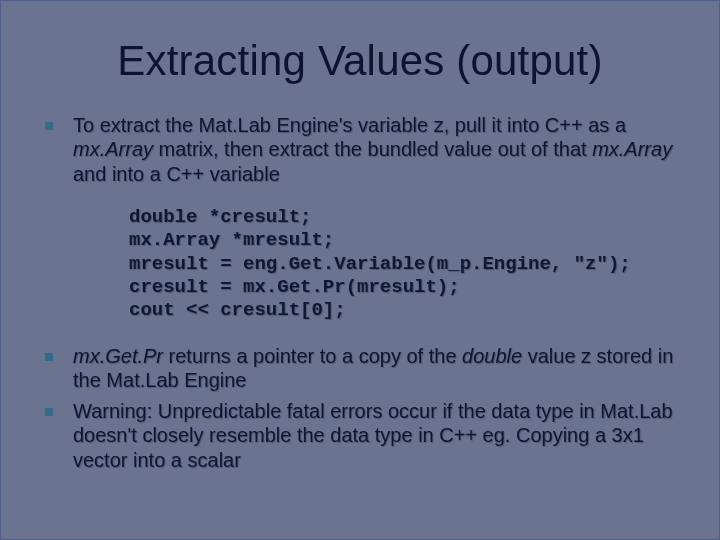  What do you see at coordinates (364, 368) in the screenshot?
I see `bullet-item-2: mx.Get.Pr returns a pointer to a copy of…` at bounding box center [364, 368].